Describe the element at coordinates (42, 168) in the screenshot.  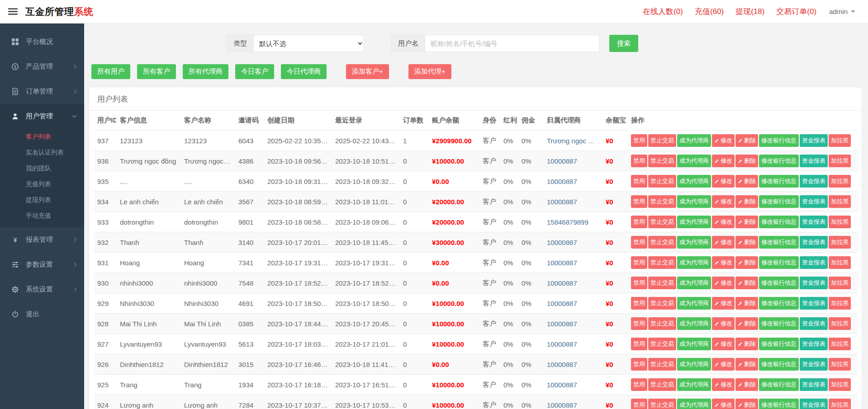
I see `sidebar-subitem-my-team: 我的团队` at that location.